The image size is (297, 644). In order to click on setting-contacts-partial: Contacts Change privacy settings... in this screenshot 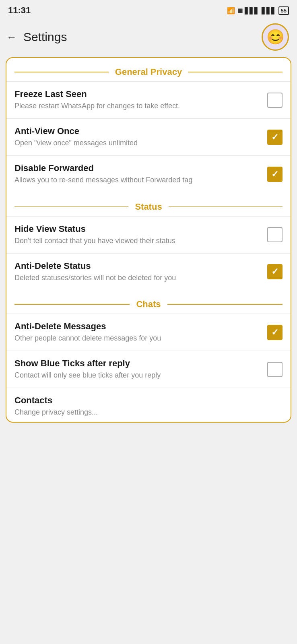, I will do `click(148, 405)`.